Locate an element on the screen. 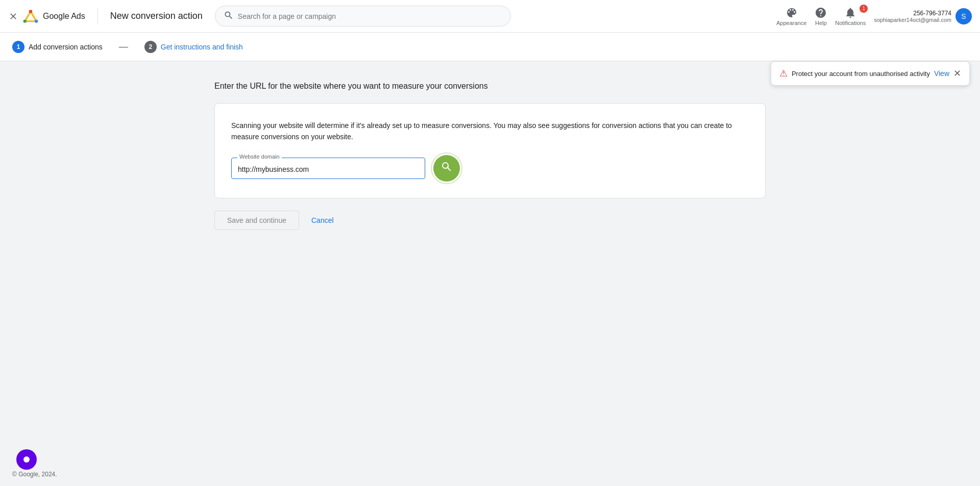  cancel-button: Cancel is located at coordinates (323, 220).